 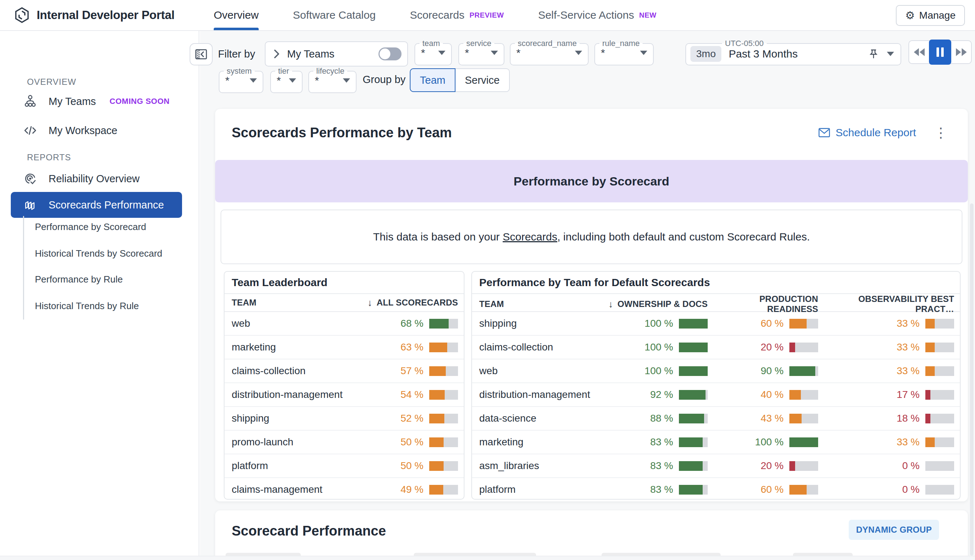 I want to click on tab-overview: Overview, so click(x=236, y=15).